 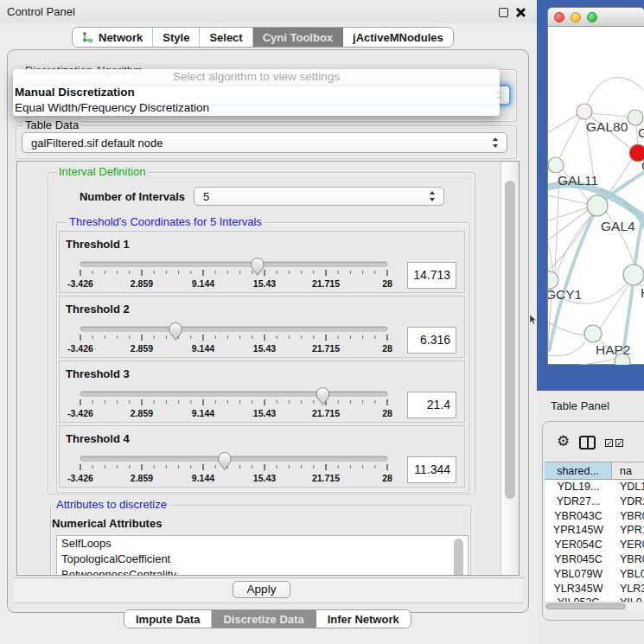 What do you see at coordinates (642, 292) in the screenshot?
I see `svg-text: H` at bounding box center [642, 292].